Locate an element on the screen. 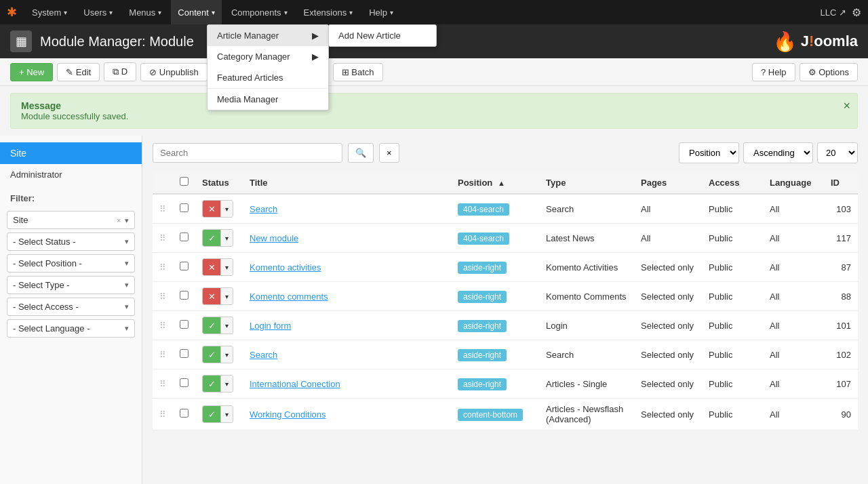  search-clear-button: × is located at coordinates (389, 153).